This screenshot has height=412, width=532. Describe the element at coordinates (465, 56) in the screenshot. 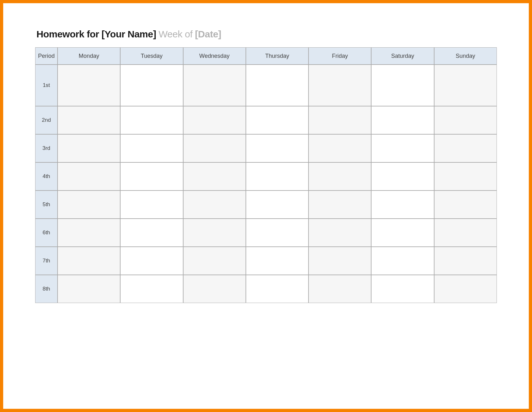

I see `col-header-sunday: Sunday` at that location.